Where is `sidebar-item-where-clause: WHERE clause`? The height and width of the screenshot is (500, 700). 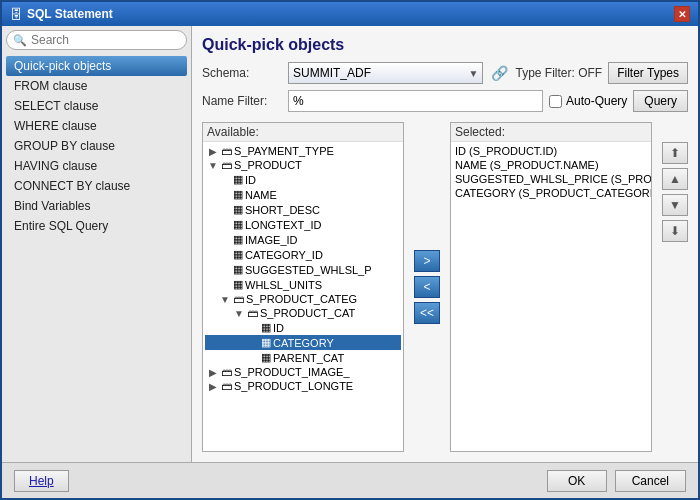 sidebar-item-where-clause: WHERE clause is located at coordinates (96, 126).